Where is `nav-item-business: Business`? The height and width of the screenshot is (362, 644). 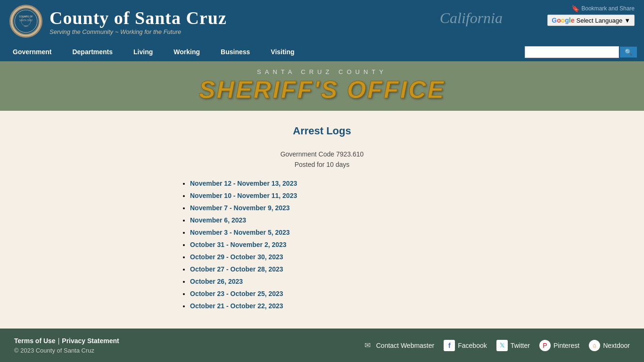 nav-item-business: Business is located at coordinates (235, 52).